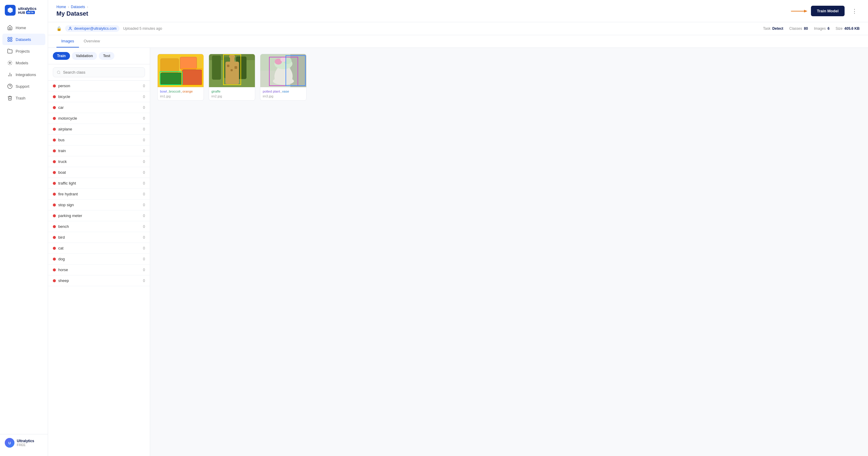 This screenshot has height=456, width=868. I want to click on filter-tab-test: Test, so click(106, 56).